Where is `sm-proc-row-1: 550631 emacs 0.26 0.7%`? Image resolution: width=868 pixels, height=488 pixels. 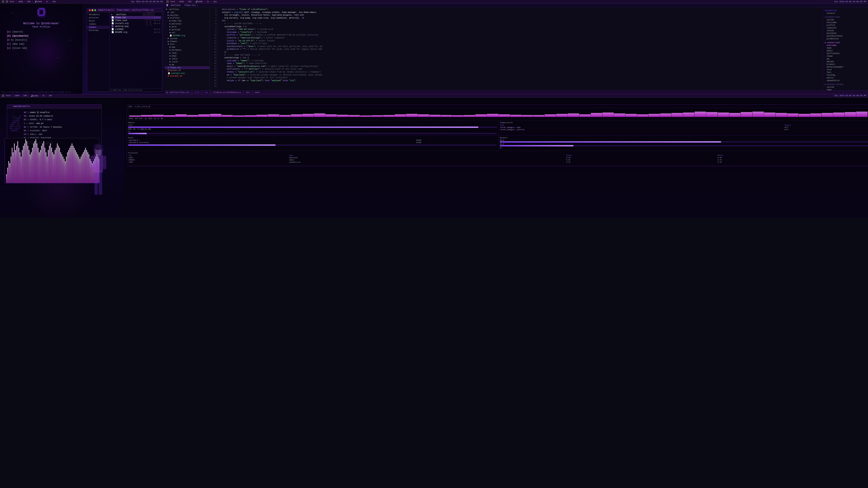
sm-proc-row-1: 550631 emacs 0.26 0.7% is located at coordinates (281, 160).